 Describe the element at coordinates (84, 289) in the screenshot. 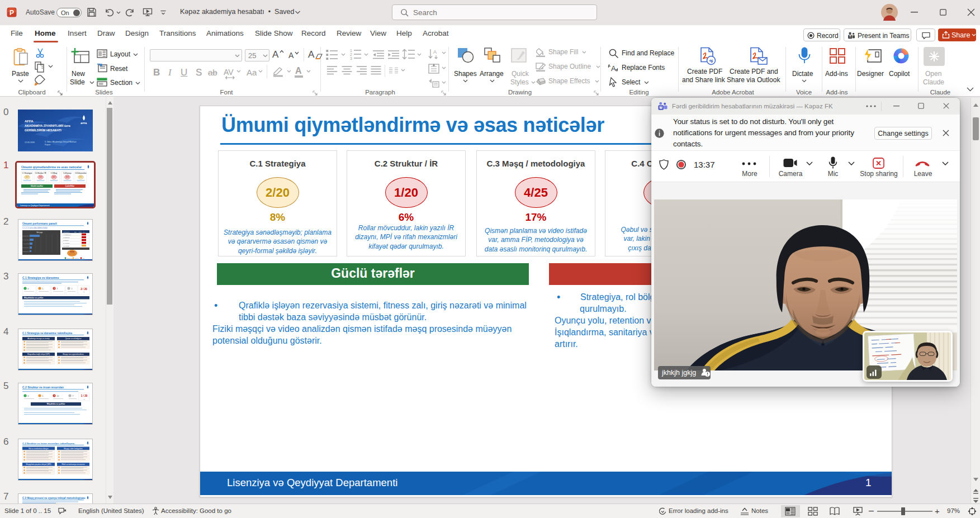

I see `svg-text: 2 / 20` at that location.